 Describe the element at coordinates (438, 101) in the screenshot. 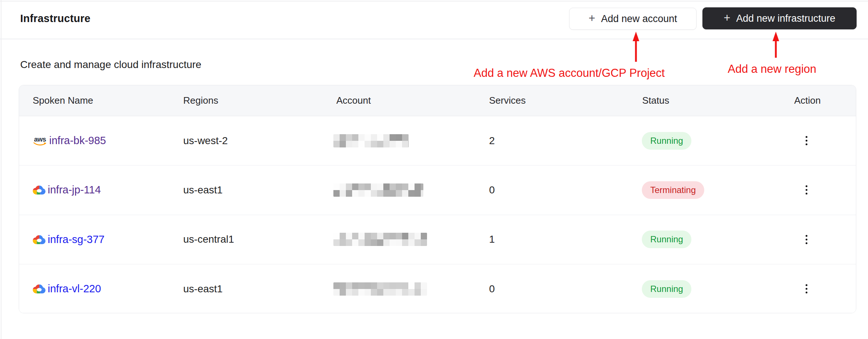

I see `table-header-row: Spoken NameRegionsAccountServicesStatusA…` at that location.